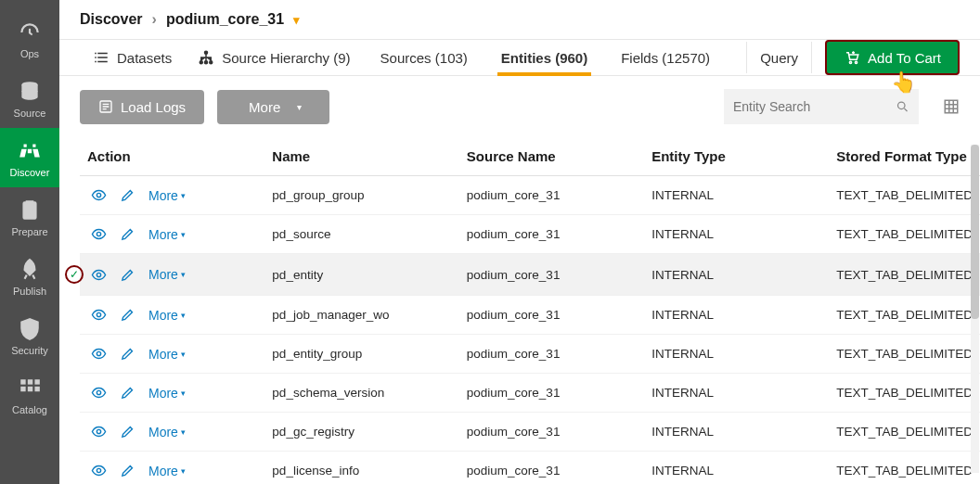 The image size is (980, 484). Describe the element at coordinates (30, 395) in the screenshot. I see `sidebar-item-catalog: Catalog` at that location.